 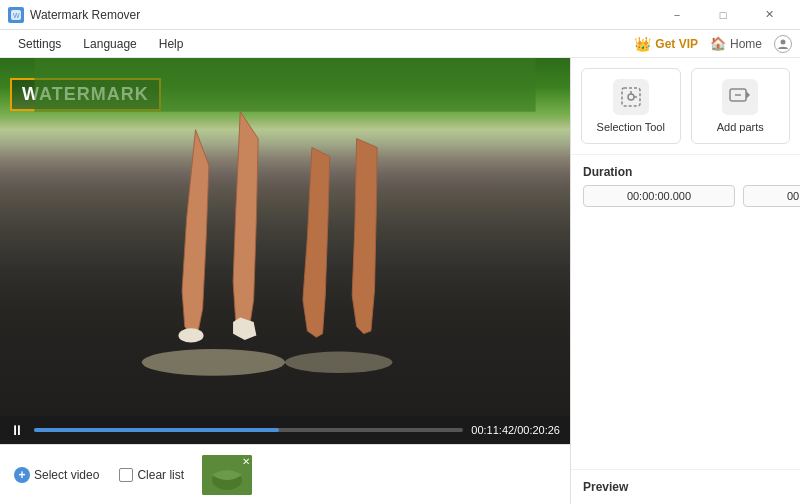 I want to click on home-button: 🏠 Home, so click(x=736, y=44).